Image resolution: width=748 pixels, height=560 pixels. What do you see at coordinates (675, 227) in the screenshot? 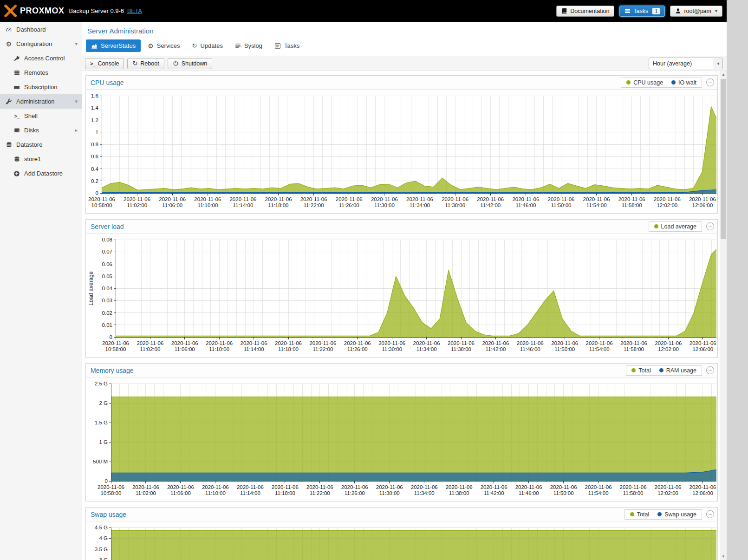
I see `legend-item-load-average: Load average` at bounding box center [675, 227].